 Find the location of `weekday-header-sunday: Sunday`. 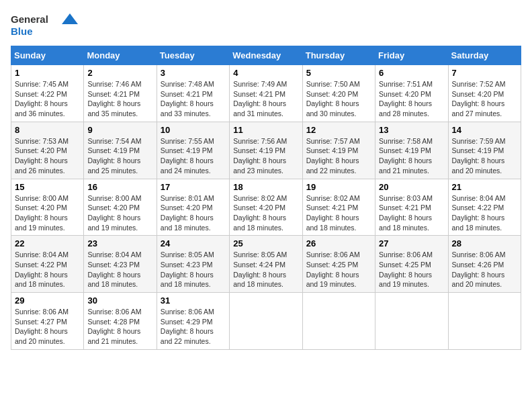

weekday-header-sunday: Sunday is located at coordinates (48, 56).